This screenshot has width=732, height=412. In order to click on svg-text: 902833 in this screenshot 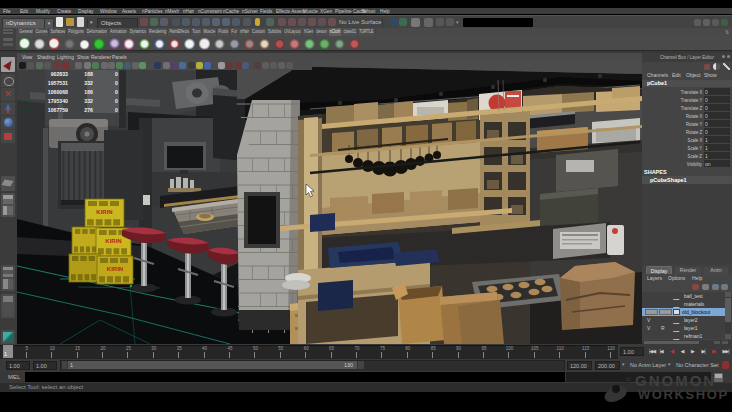, I will do `click(60, 74)`.